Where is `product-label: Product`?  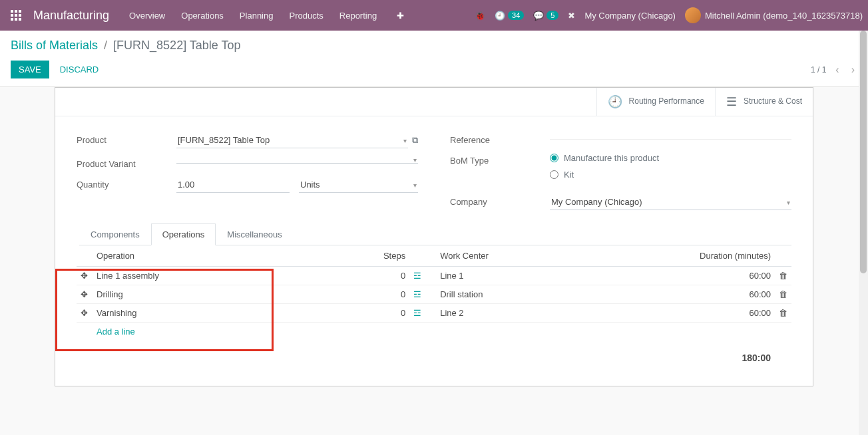 product-label: Product is located at coordinates (126, 138).